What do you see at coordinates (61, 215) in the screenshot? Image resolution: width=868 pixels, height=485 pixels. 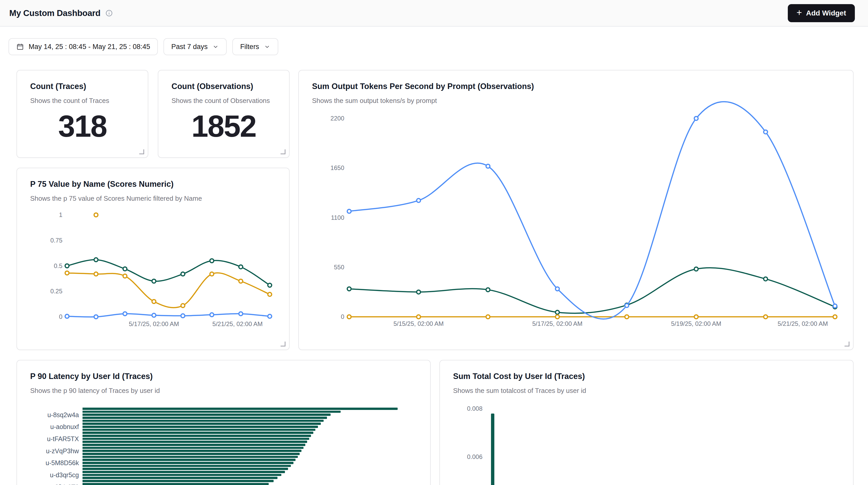 I see `y-axis-tick-label: 1` at bounding box center [61, 215].